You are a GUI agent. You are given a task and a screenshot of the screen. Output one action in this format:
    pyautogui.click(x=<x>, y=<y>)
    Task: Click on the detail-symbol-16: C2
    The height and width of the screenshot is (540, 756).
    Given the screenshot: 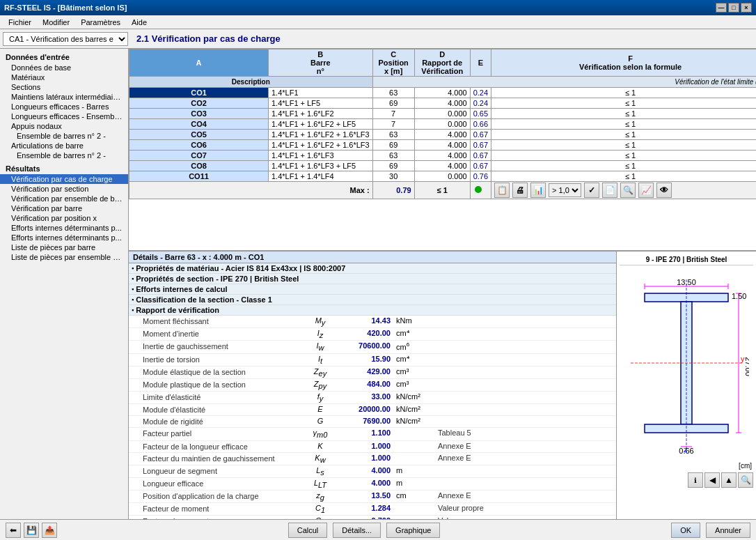 What is the action you would take?
    pyautogui.click(x=320, y=518)
    